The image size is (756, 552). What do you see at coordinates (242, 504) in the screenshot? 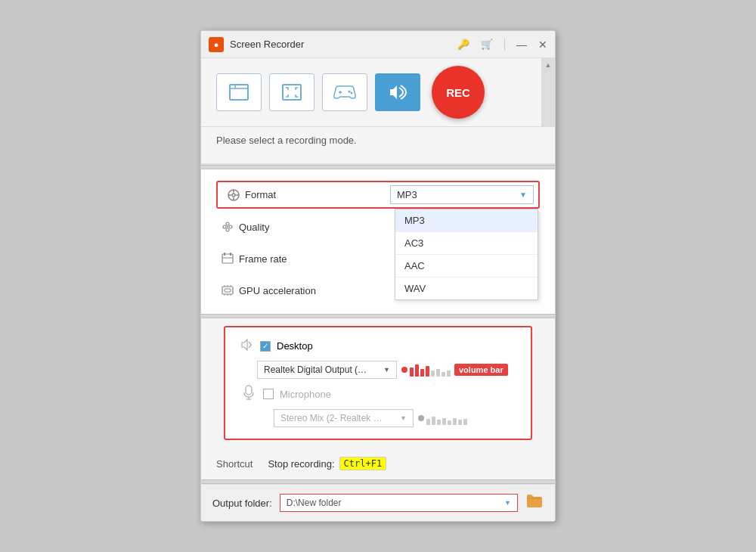
I see `output-folder-label: Output folder:` at bounding box center [242, 504].